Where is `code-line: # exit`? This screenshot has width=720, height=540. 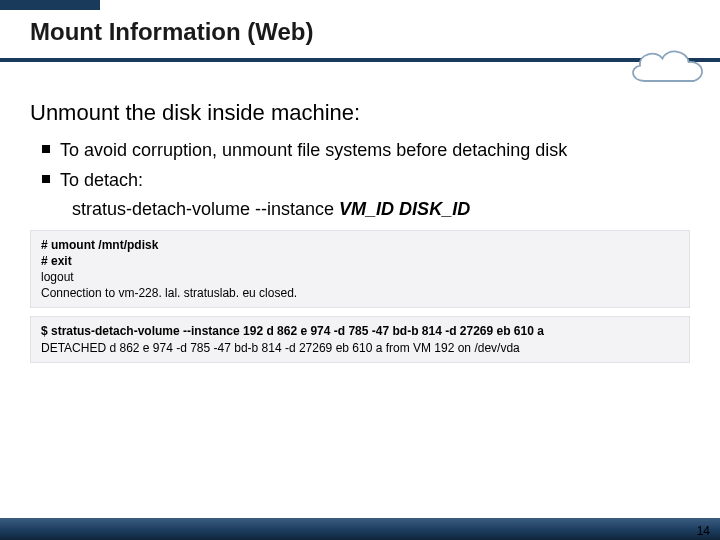 code-line: # exit is located at coordinates (360, 261).